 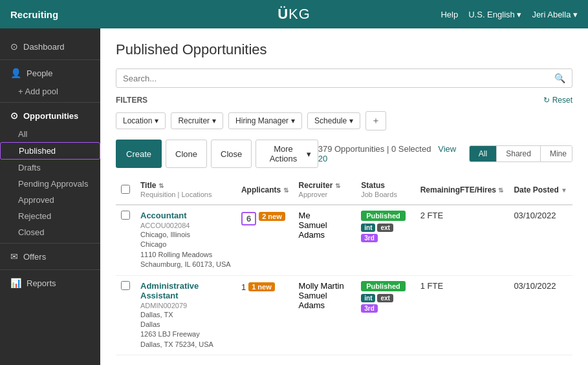 What do you see at coordinates (186, 154) in the screenshot?
I see `clone-button: Clone` at bounding box center [186, 154].